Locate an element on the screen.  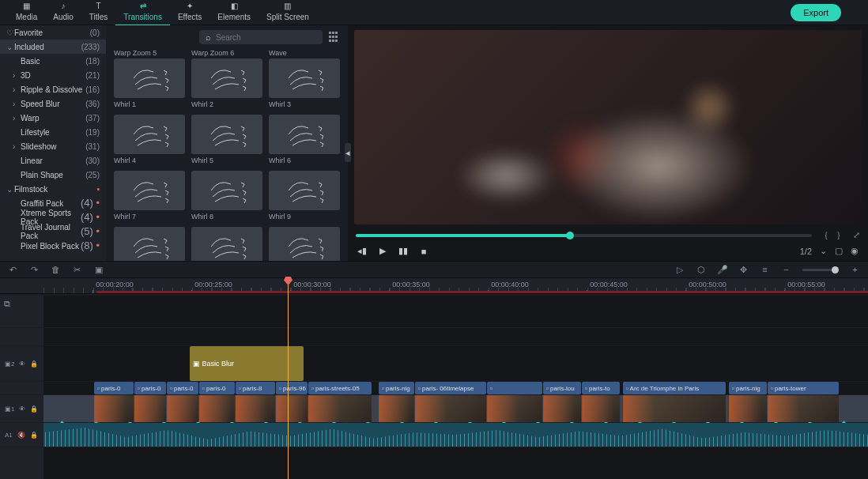
camera-icon: ◉ is located at coordinates (855, 251).